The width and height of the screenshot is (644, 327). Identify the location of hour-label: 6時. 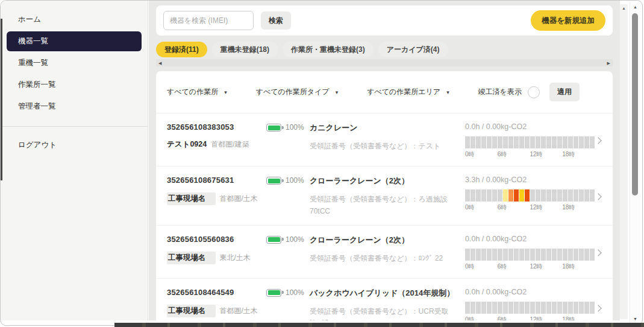
(514, 318).